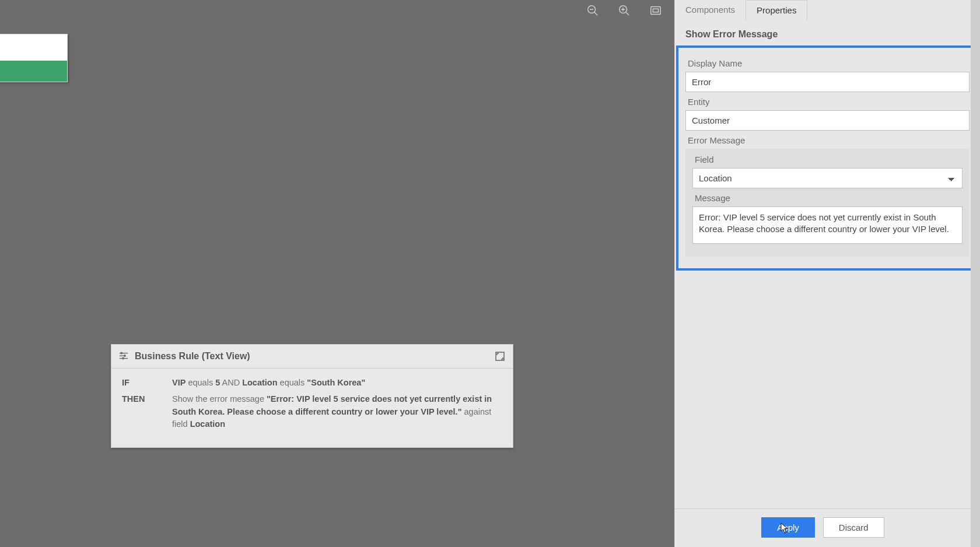  Describe the element at coordinates (827, 178) in the screenshot. I see `field-select: Location` at that location.